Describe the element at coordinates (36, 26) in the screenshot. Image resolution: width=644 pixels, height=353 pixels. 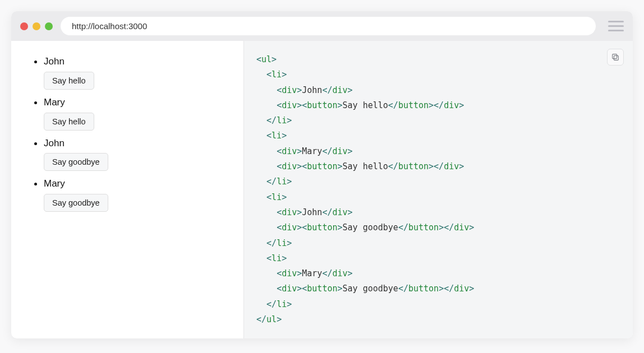
I see `window-controls` at that location.